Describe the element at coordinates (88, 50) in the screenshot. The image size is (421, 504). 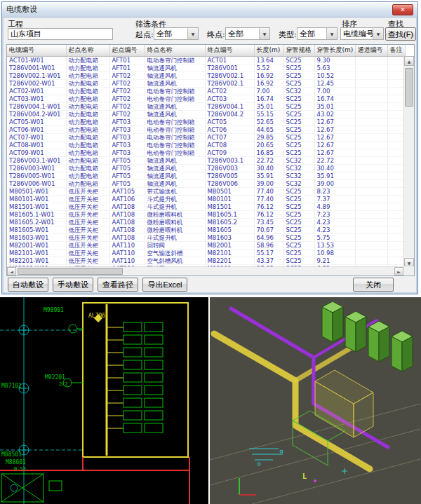
I see `column-header: 起点名称` at that location.